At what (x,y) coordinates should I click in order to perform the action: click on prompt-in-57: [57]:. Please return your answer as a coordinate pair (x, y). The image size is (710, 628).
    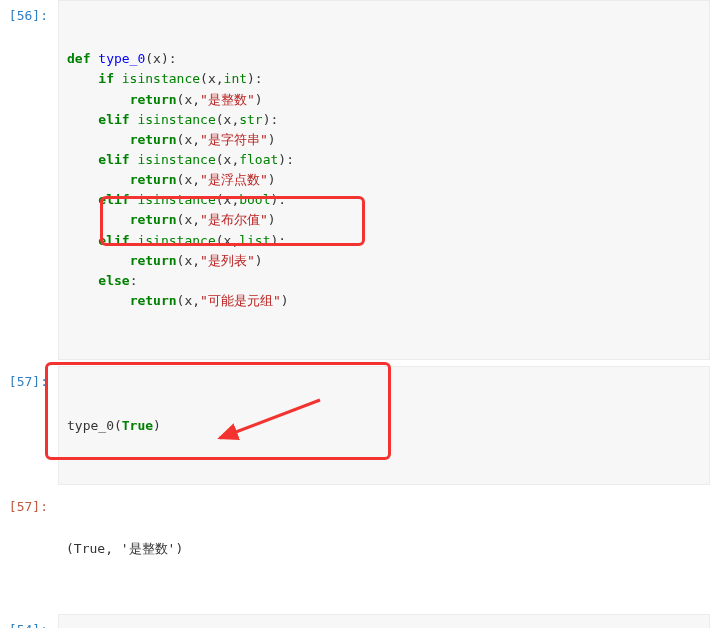
    Looking at the image, I should click on (29, 378).